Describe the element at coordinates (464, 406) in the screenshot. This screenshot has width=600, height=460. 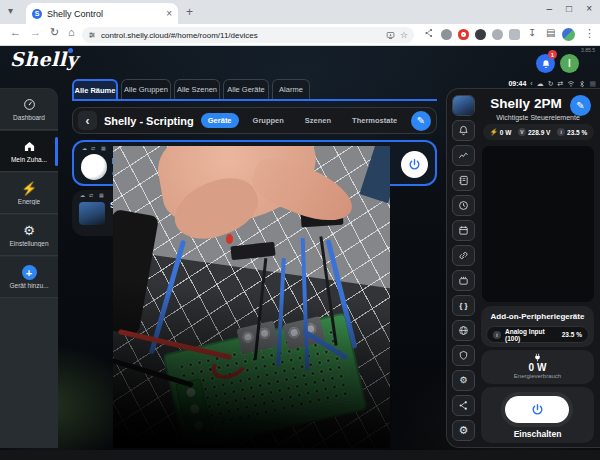
I see `tab-share` at that location.